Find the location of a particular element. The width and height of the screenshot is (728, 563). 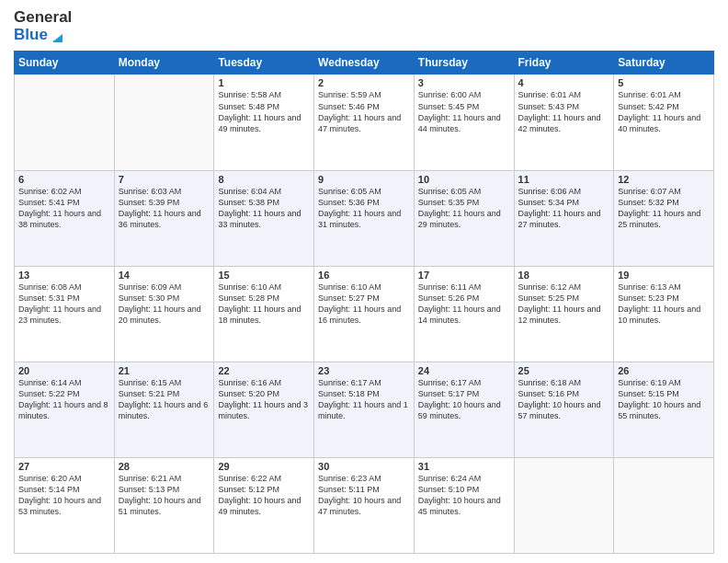

calendar-cell: 2Sunrise: 5:59 AM Sunset: 5:46 PM Daylig… is located at coordinates (364, 122).